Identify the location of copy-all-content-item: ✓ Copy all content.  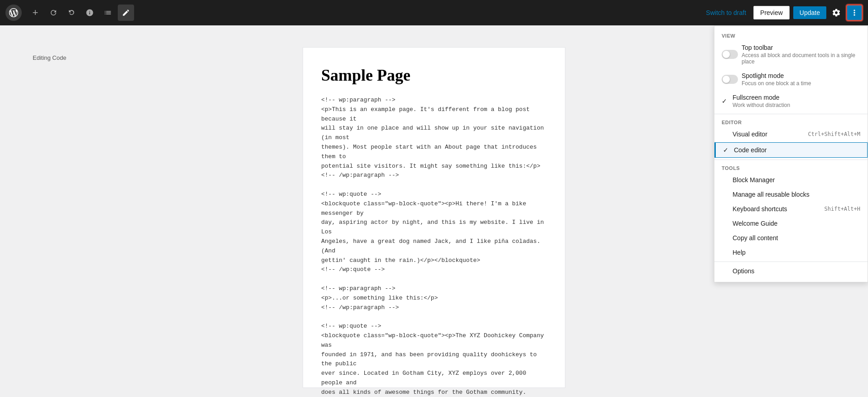
(791, 238).